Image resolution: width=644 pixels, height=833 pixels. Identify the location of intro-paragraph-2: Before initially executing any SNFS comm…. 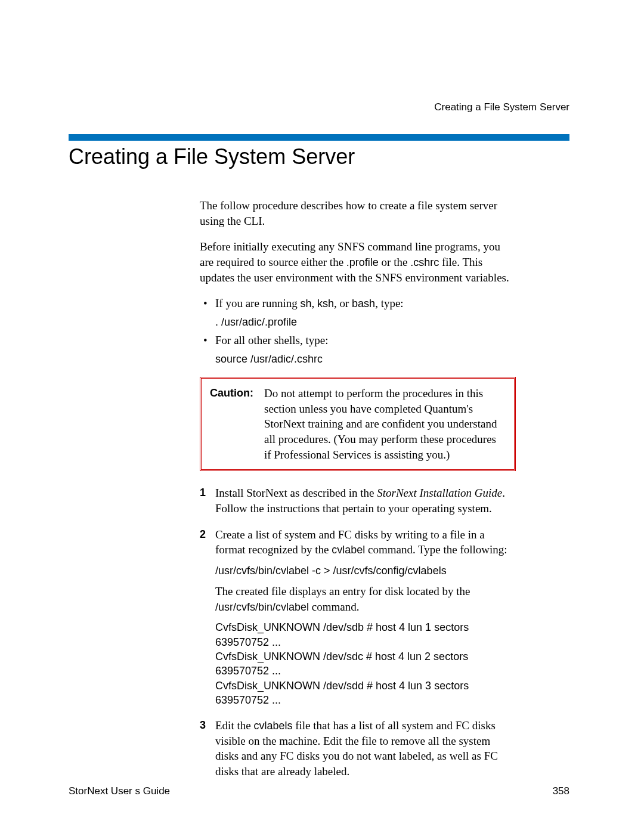
(358, 262).